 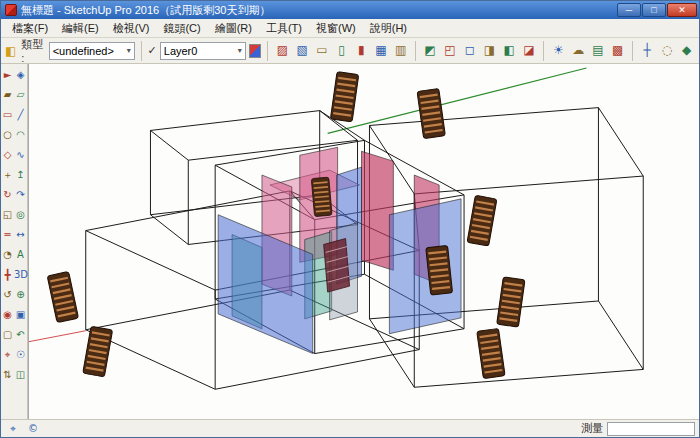 I want to click on polygon-tool: ◇, so click(x=8, y=155).